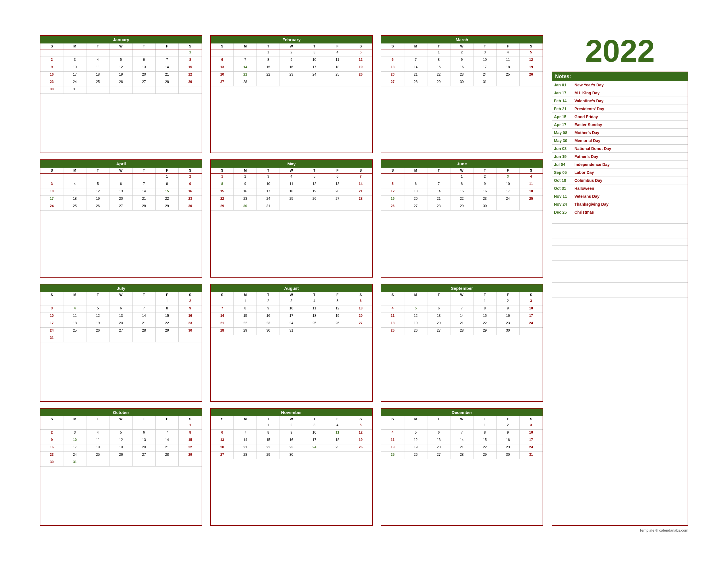 The height and width of the screenshot is (562, 728). Describe the element at coordinates (620, 93) in the screenshot. I see `holiday-row: Jan 17M L King Day` at that location.